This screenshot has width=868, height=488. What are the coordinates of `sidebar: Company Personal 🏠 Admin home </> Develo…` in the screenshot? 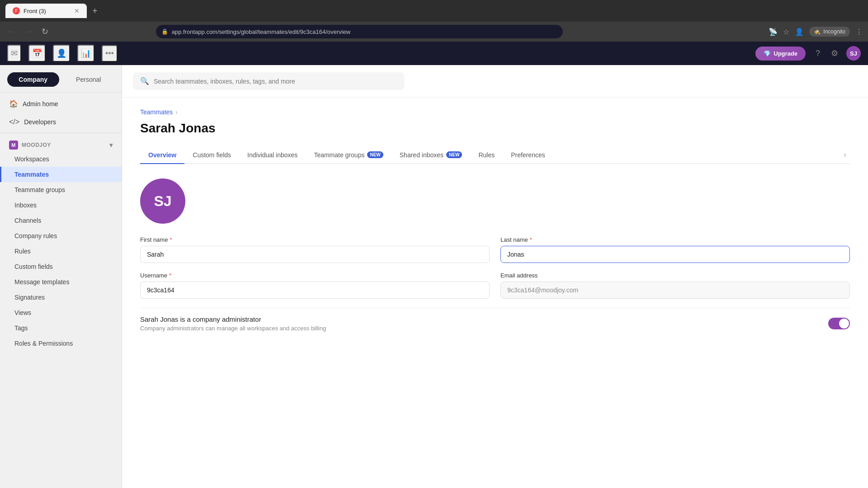 It's located at (61, 277).